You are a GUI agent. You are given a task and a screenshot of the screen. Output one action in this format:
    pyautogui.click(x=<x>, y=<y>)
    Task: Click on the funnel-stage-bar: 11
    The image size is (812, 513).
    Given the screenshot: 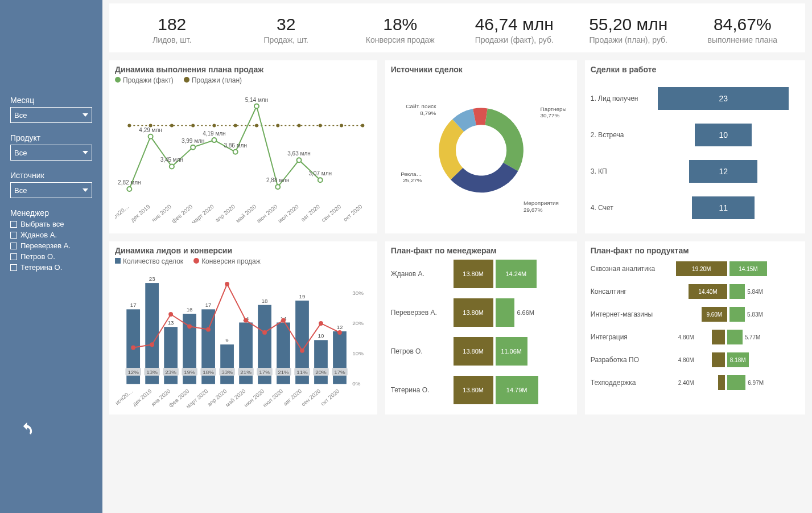 What is the action you would take?
    pyautogui.click(x=723, y=208)
    